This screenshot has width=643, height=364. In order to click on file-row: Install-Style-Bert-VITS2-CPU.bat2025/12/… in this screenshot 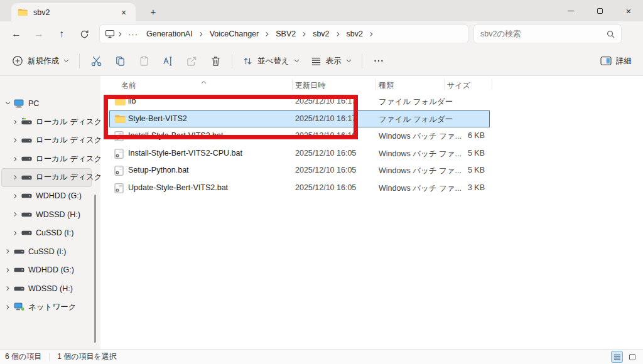, I will do `click(300, 154)`.